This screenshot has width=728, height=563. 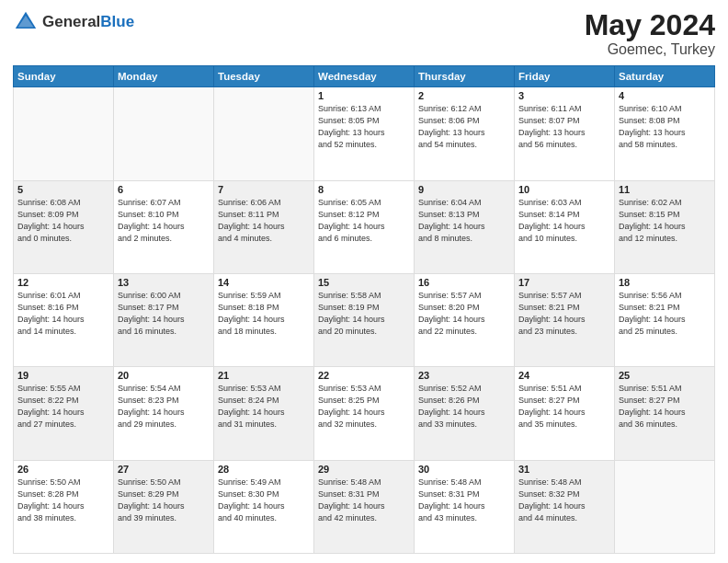 What do you see at coordinates (74, 22) in the screenshot?
I see `logo: GeneralBlue` at bounding box center [74, 22].